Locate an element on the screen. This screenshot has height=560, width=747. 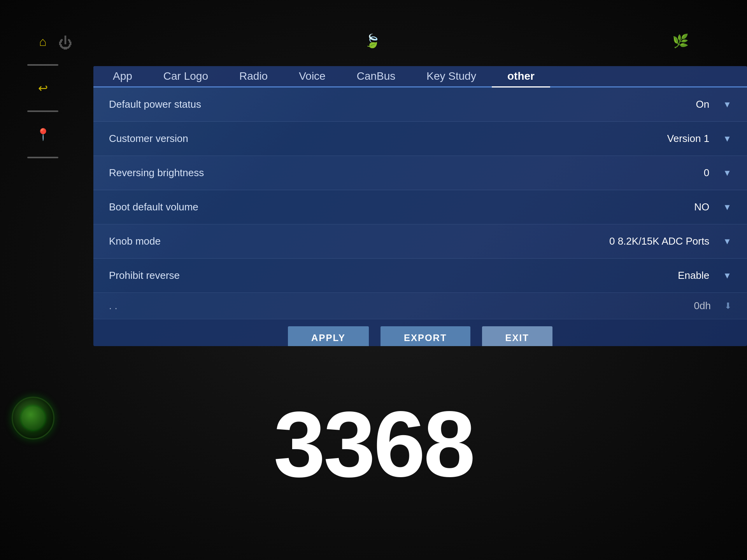
setting-value-text-default-power: On is located at coordinates (703, 104).